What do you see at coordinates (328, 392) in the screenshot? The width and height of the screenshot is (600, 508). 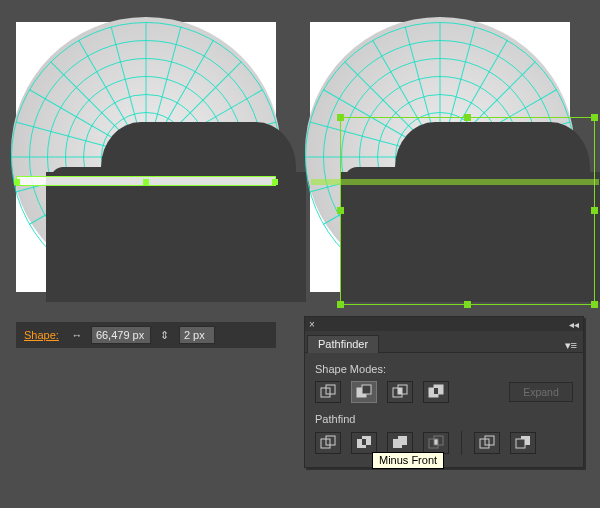 I see `shape-mode-unite` at bounding box center [328, 392].